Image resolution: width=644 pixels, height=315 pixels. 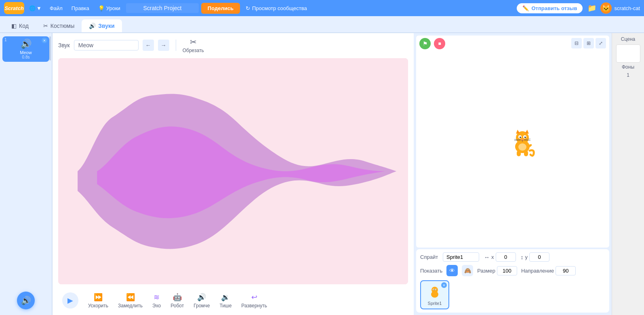 What do you see at coordinates (549, 8) in the screenshot?
I see `feedback-button: ✏️ Отправить отзыв` at bounding box center [549, 8].